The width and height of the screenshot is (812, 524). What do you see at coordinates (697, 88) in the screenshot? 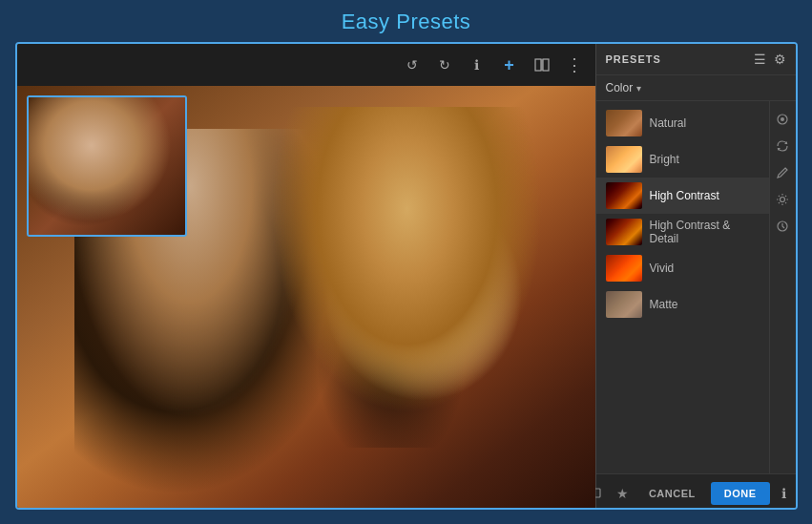
I see `color-filter: Color ▾` at bounding box center [697, 88].